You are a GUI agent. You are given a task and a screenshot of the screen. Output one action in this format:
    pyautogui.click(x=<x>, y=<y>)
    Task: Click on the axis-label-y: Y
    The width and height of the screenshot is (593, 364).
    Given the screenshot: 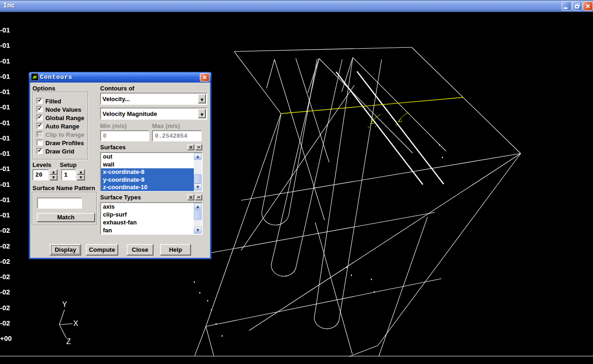 What is the action you would take?
    pyautogui.click(x=65, y=305)
    